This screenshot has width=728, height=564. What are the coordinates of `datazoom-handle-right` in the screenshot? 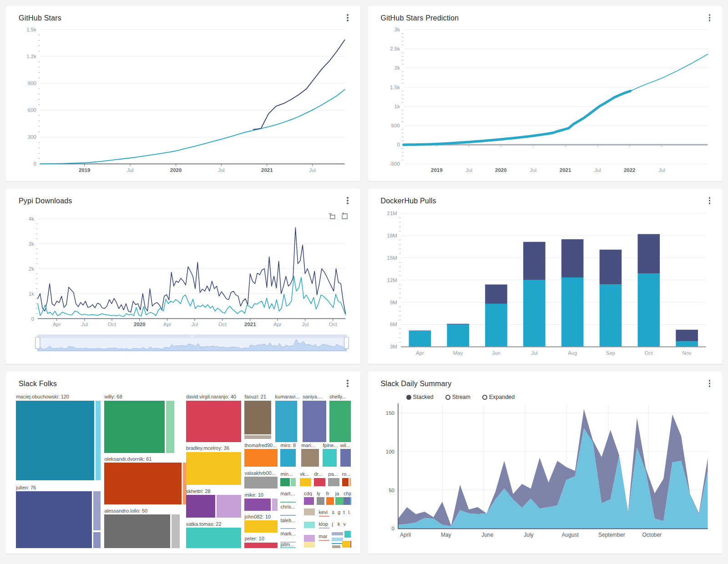 It's located at (347, 343).